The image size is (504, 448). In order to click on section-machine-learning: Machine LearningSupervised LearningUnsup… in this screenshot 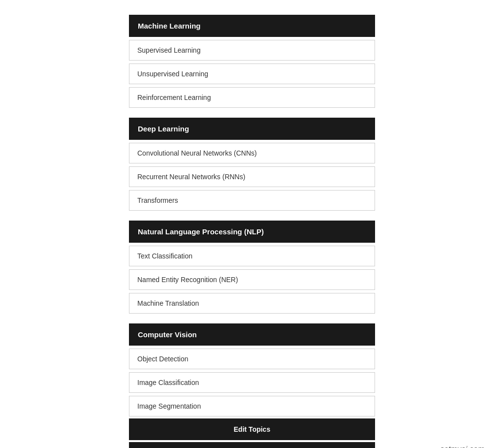, I will do `click(252, 61)`.